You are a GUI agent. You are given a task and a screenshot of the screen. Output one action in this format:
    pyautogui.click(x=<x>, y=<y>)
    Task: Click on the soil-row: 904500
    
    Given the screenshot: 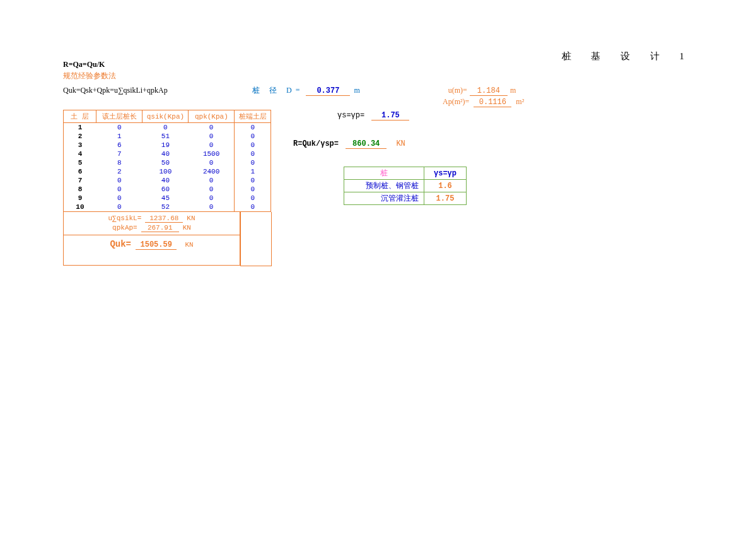 What is the action you would take?
    pyautogui.click(x=168, y=198)
    